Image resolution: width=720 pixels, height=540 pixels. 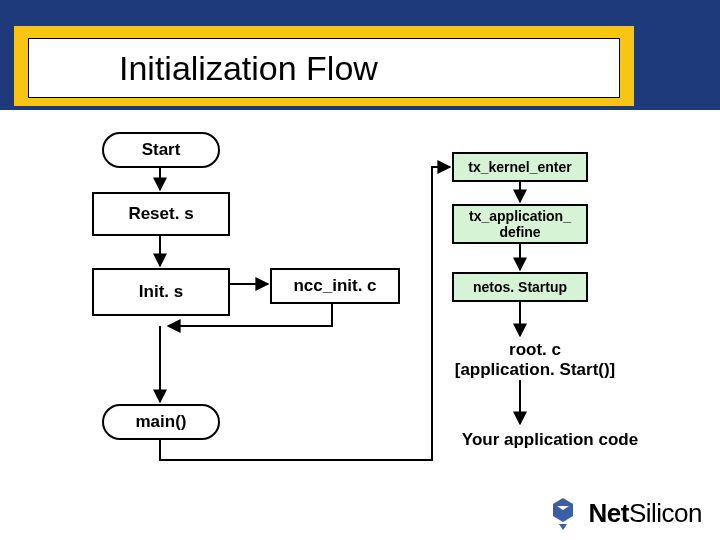 I want to click on node-tx-kernel-enter-label: tx_kernel_enter, so click(x=520, y=167).